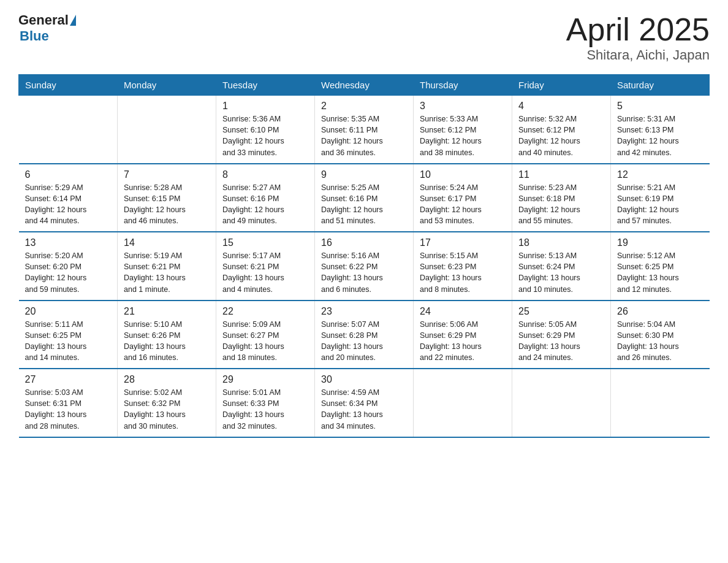  What do you see at coordinates (265, 243) in the screenshot?
I see `day-number: 15` at bounding box center [265, 243].